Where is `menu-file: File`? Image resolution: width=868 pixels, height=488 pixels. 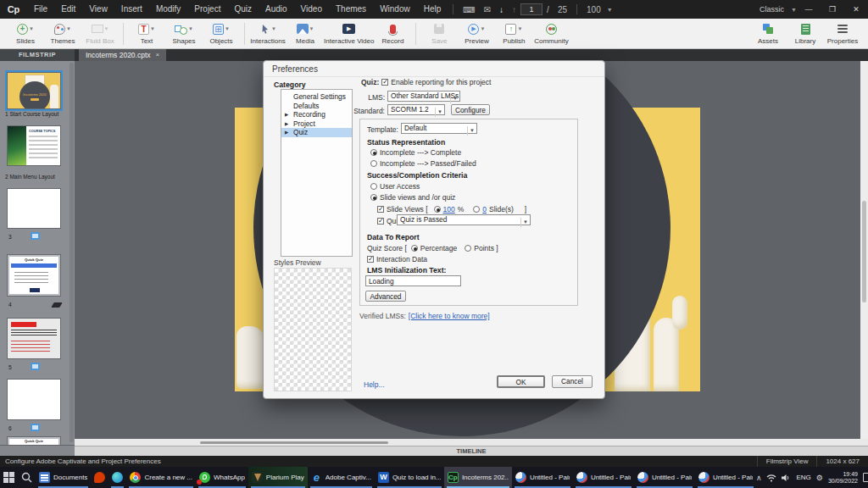
menu-file: File is located at coordinates (41, 9).